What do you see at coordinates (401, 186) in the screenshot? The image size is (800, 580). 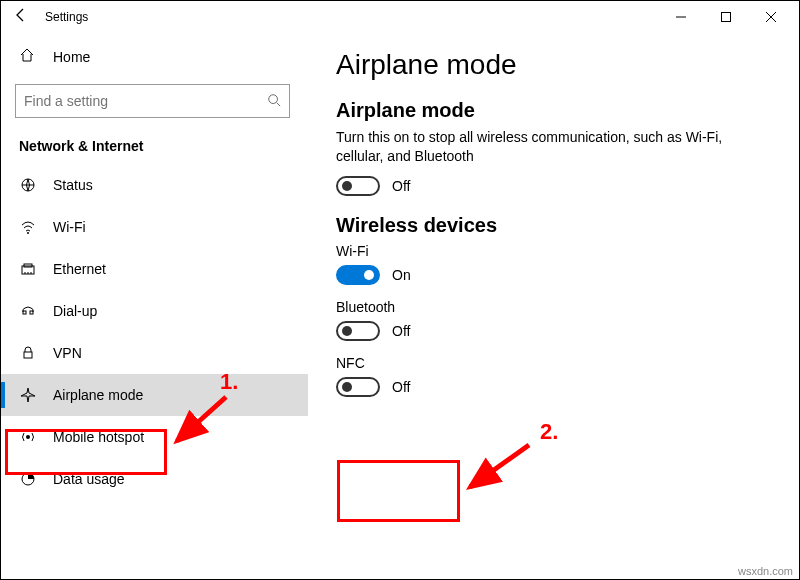 I see `airplane-mode-state: Off` at bounding box center [401, 186].